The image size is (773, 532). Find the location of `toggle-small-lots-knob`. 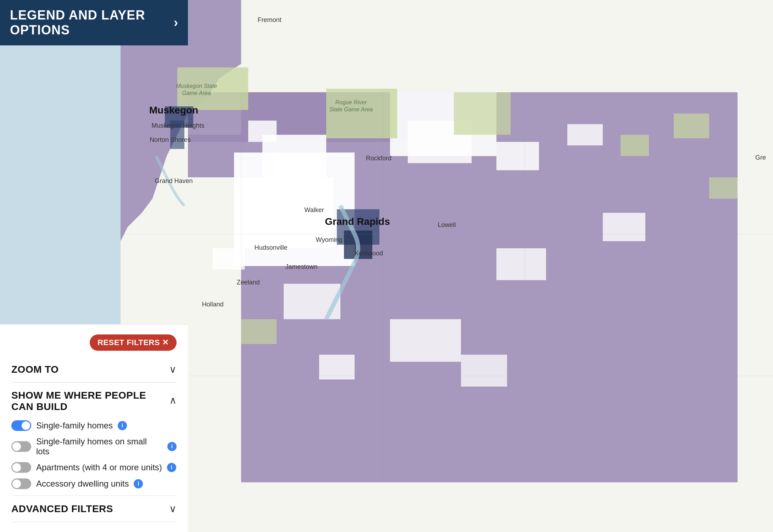

toggle-small-lots-knob is located at coordinates (17, 447).